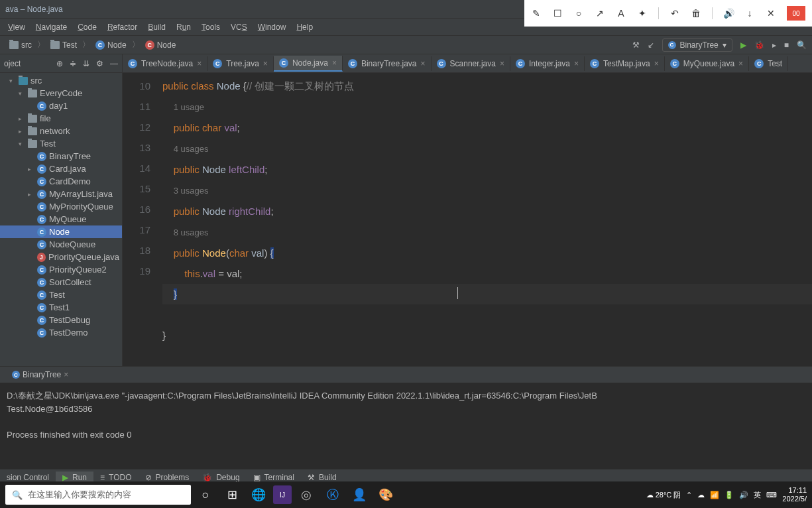 The width and height of the screenshot is (812, 508). Describe the element at coordinates (52, 27) in the screenshot. I see `menu-navigate: Navigate` at that location.